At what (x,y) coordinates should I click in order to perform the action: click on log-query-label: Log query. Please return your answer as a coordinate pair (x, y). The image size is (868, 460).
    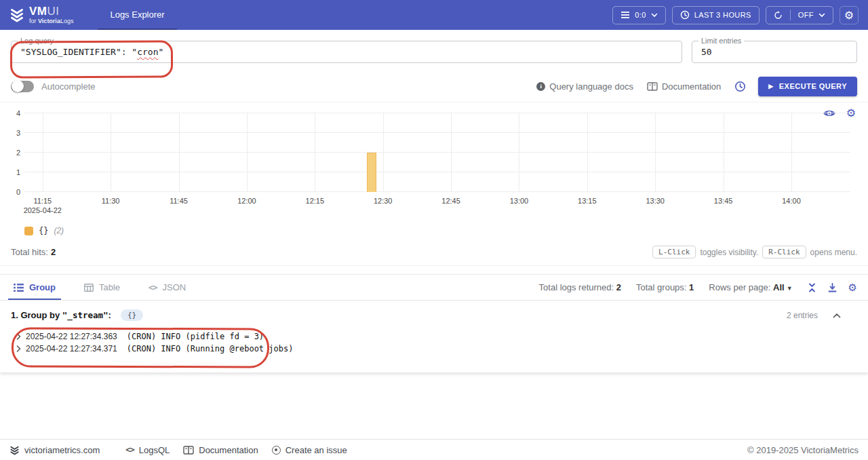
    Looking at the image, I should click on (37, 41).